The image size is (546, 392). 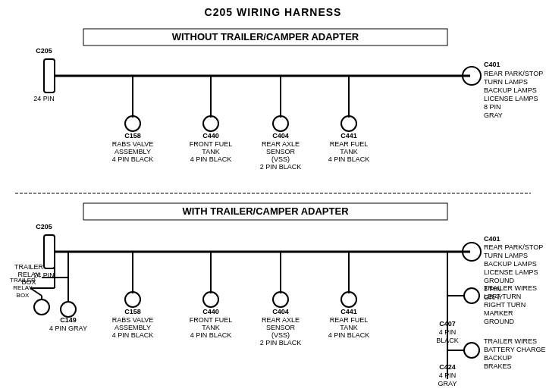 I want to click on svg-text: 8 PIN, so click(x=493, y=107).